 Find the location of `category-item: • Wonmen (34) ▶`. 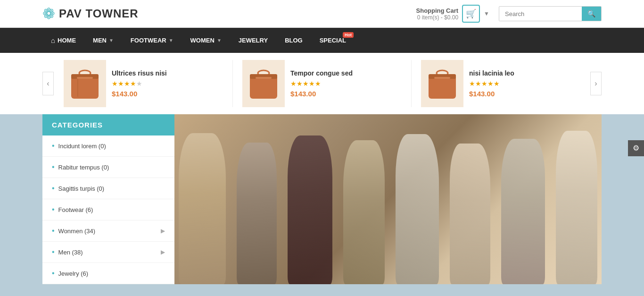

category-item: • Wonmen (34) ▶ is located at coordinates (108, 231).